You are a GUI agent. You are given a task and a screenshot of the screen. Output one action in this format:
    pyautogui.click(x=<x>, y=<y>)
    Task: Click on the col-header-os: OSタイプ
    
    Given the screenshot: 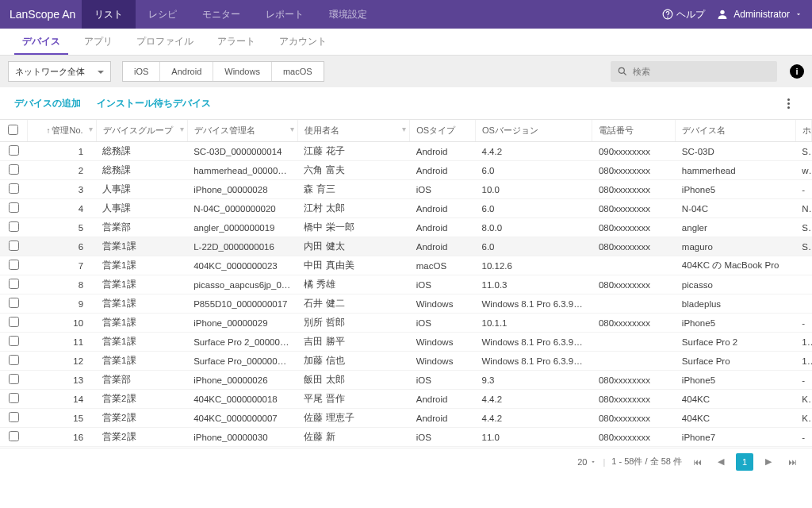 What is the action you would take?
    pyautogui.click(x=442, y=131)
    